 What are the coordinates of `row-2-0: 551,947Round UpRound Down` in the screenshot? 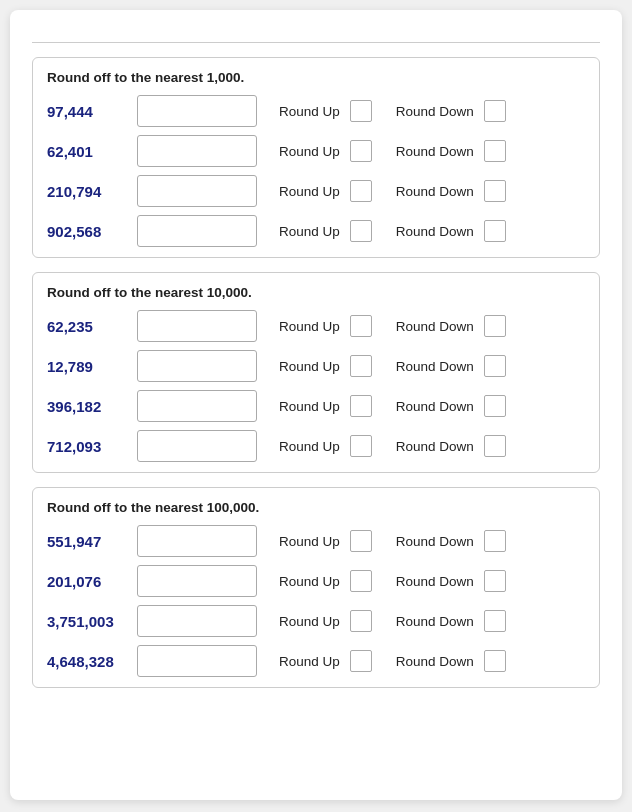 It's located at (316, 541).